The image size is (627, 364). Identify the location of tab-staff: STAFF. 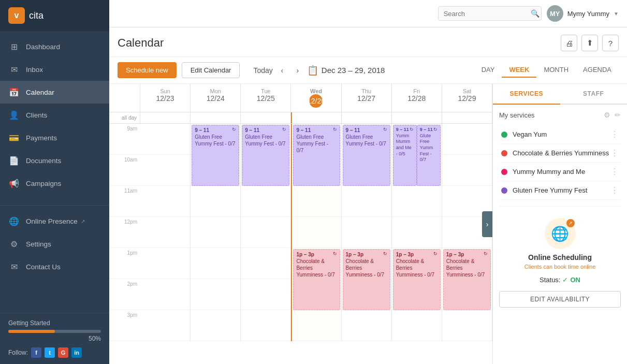
(594, 94).